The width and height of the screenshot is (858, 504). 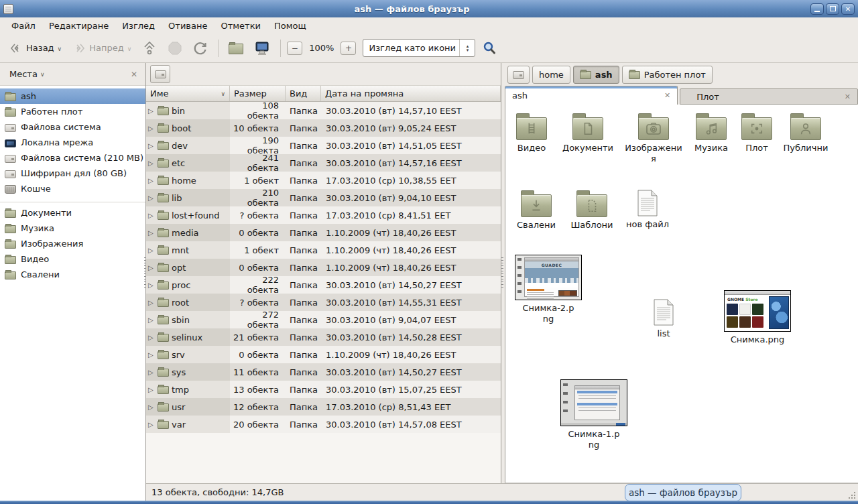 I want to click on back-dropdown-icon, so click(x=60, y=48).